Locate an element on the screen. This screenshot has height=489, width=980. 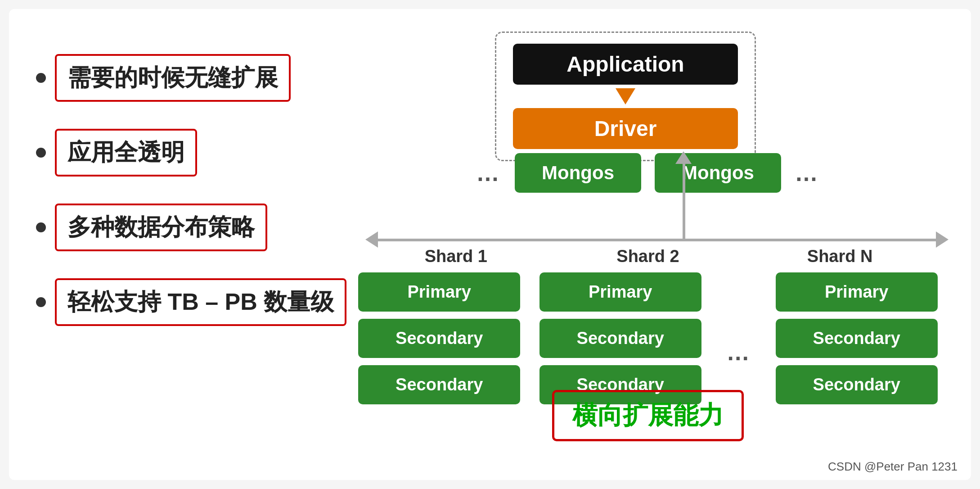
shard2-primary: Primary is located at coordinates (620, 292).